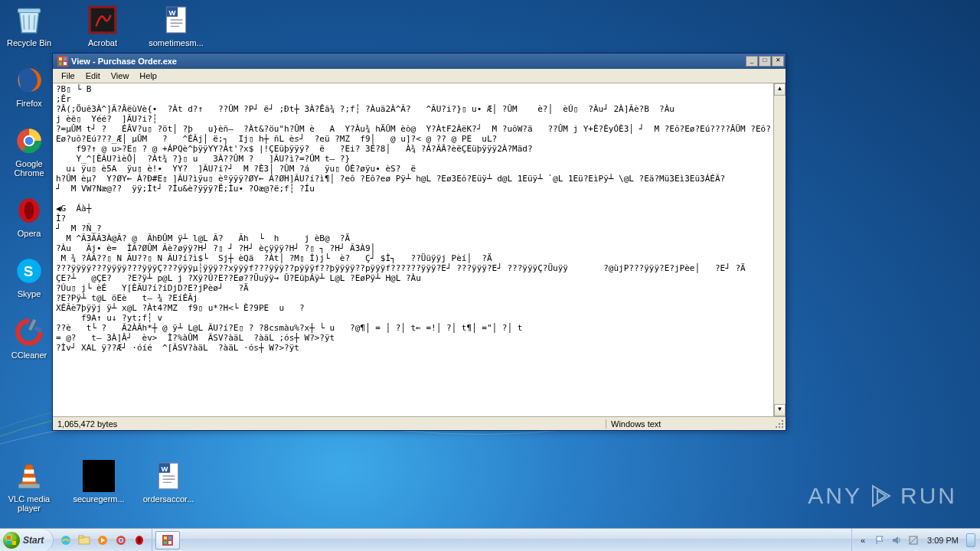  Describe the element at coordinates (120, 76) in the screenshot. I see `menu-view: View` at that location.